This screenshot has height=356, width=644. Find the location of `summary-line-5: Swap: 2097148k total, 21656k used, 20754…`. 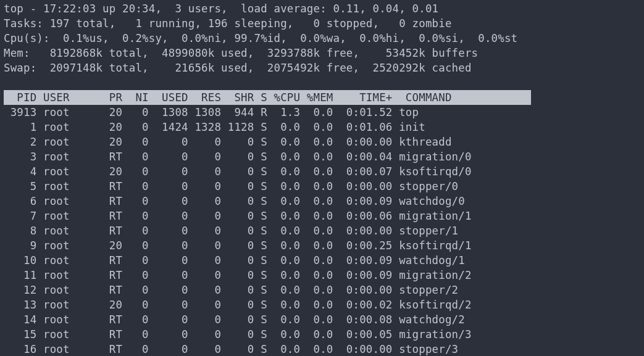

summary-line-5: Swap: 2097148k total, 21656k used, 20754… is located at coordinates (238, 68).